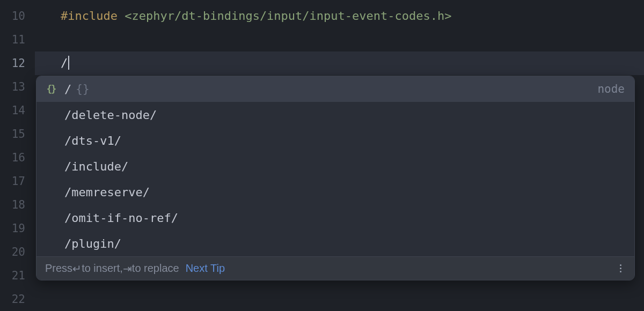 This screenshot has height=311, width=644. What do you see at coordinates (17, 158) in the screenshot?
I see `line-number: 16` at bounding box center [17, 158].